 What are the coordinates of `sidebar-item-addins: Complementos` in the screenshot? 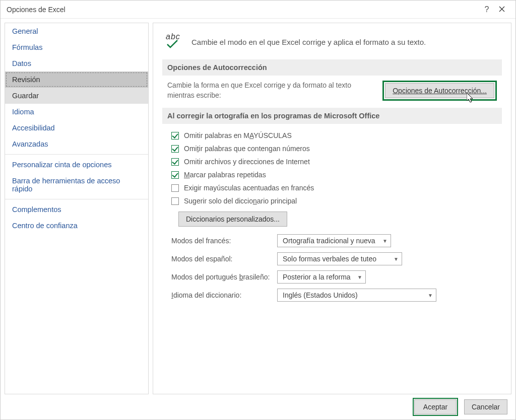 It's located at (77, 209).